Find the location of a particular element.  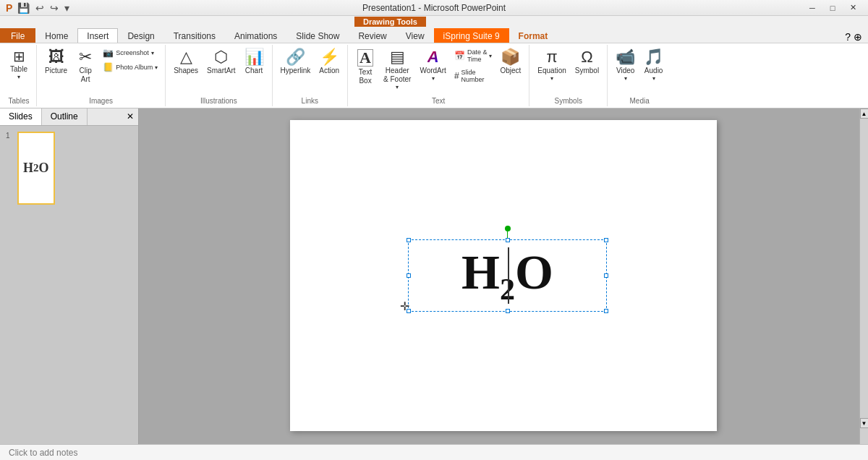

ribbon-group-tables: ⊞ Table ▾ Tables is located at coordinates (20, 75).